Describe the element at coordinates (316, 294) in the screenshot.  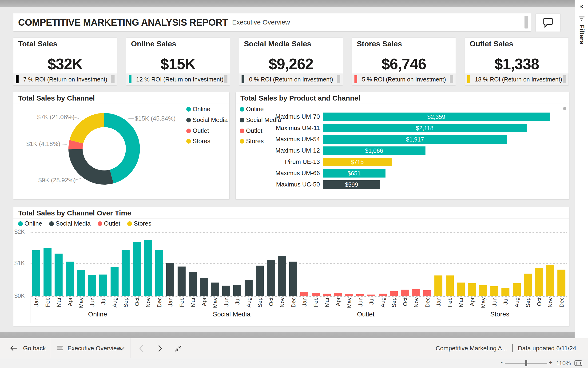
I see `column-bar-outlet-feb` at that location.